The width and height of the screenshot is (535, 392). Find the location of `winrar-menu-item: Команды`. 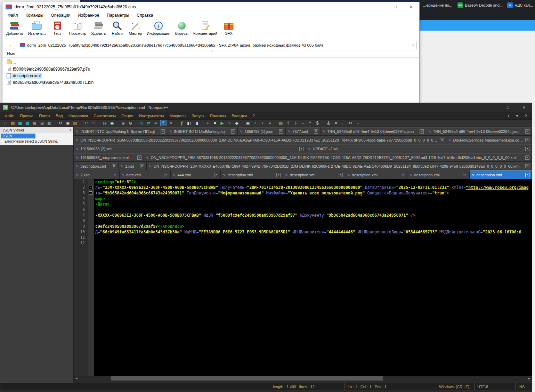

winrar-menu-item: Команды is located at coordinates (35, 15).